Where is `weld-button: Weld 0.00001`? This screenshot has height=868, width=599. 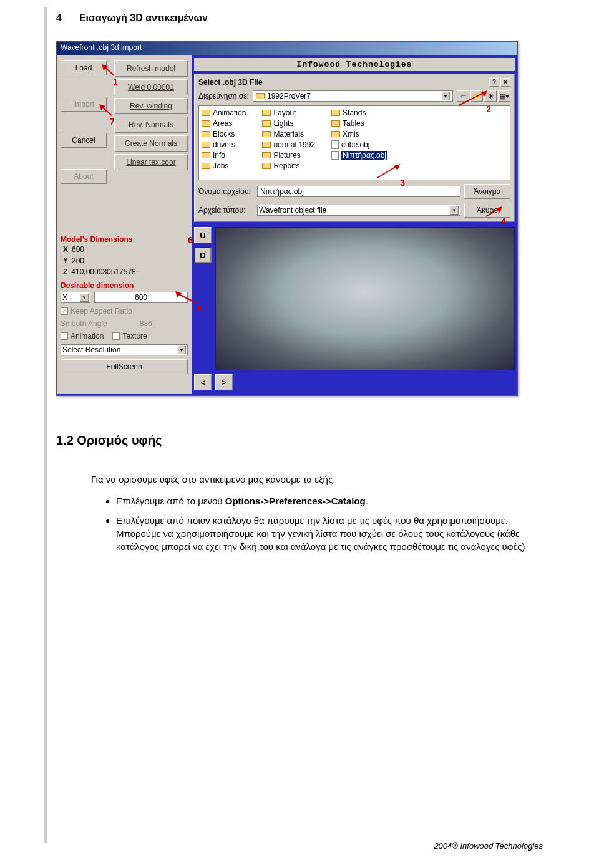 weld-button: Weld 0.00001 is located at coordinates (151, 87).